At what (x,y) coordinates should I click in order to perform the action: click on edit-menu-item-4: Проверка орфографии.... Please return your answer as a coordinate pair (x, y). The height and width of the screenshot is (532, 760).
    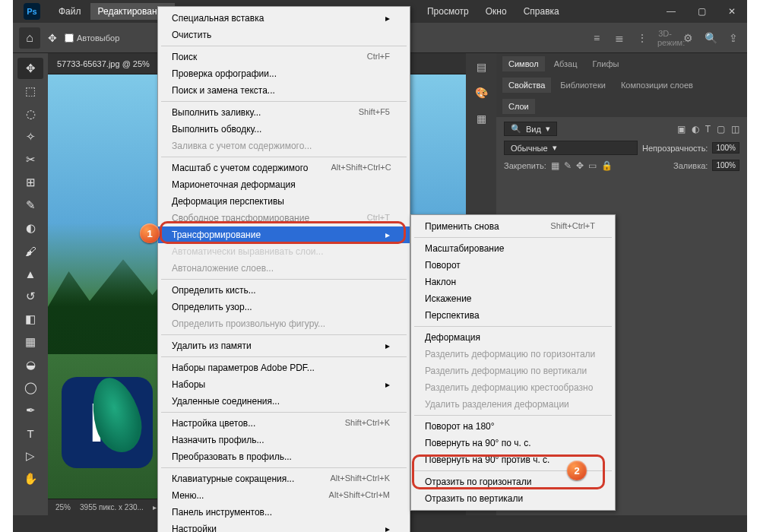
    Looking at the image, I should click on (284, 74).